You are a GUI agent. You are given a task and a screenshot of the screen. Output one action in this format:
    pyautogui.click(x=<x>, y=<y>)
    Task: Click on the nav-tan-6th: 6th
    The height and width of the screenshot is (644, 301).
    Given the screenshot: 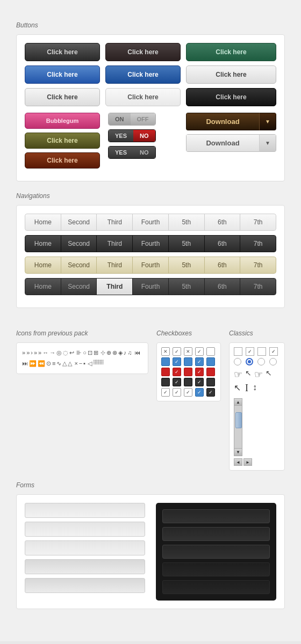 What is the action you would take?
    pyautogui.click(x=223, y=265)
    